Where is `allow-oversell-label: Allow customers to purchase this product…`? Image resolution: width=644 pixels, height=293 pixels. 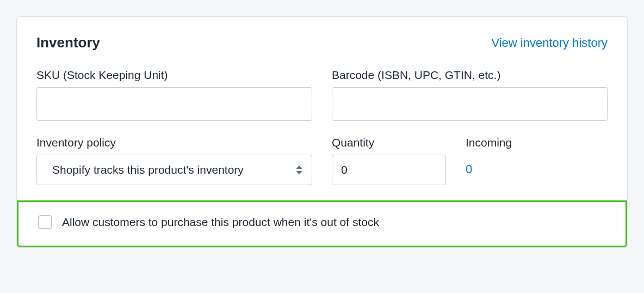
allow-oversell-label: Allow customers to purchase this product… is located at coordinates (221, 222).